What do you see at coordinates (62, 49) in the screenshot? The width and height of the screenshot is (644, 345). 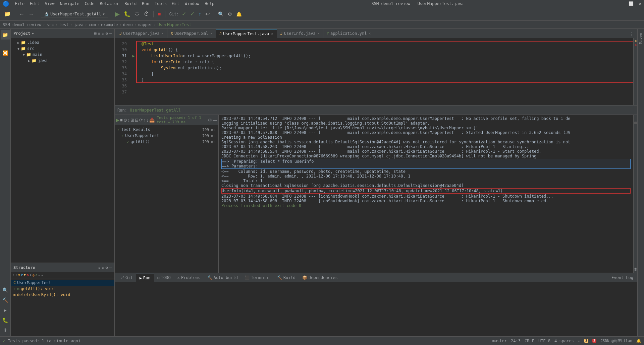 I see `tree-item-src: ▼ 📁 src` at bounding box center [62, 49].